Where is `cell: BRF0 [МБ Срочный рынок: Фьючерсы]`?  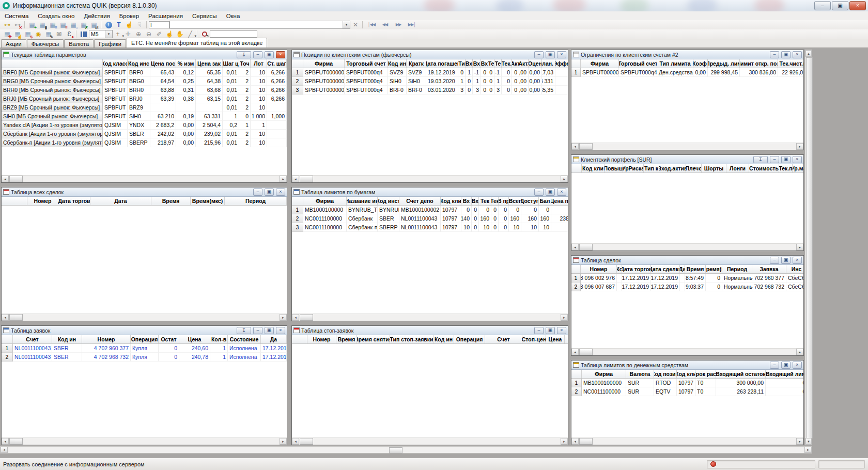
cell: BRF0 [МБ Срочный рынок: Фьючерсы] is located at coordinates (52, 72).